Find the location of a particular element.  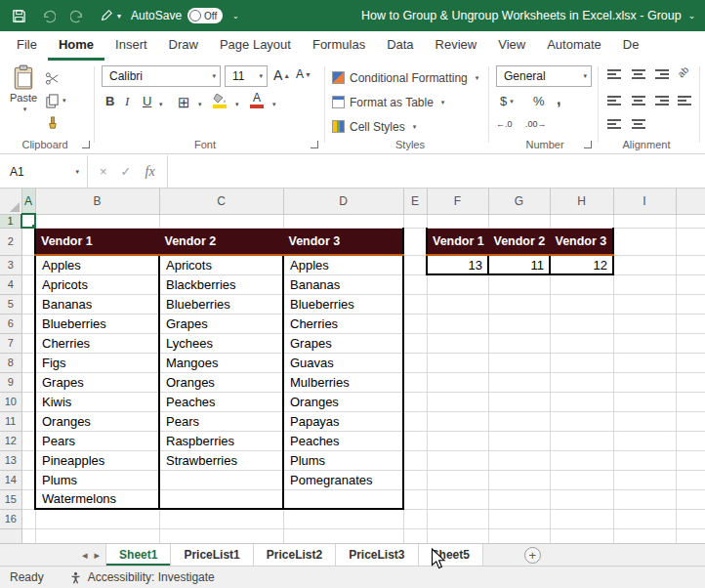

decrease-font-size-button: A▼ is located at coordinates (304, 74).